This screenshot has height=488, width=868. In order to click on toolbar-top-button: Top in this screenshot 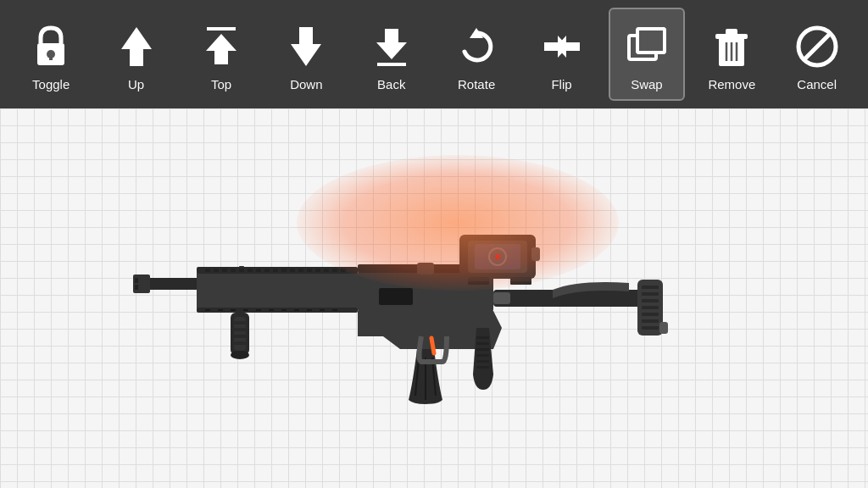, I will do `click(221, 54)`.